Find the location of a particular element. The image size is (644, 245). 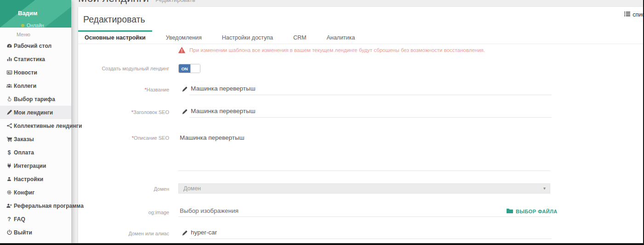

choose-file-label: ВЫБОР ФАЙЛА is located at coordinates (537, 211).